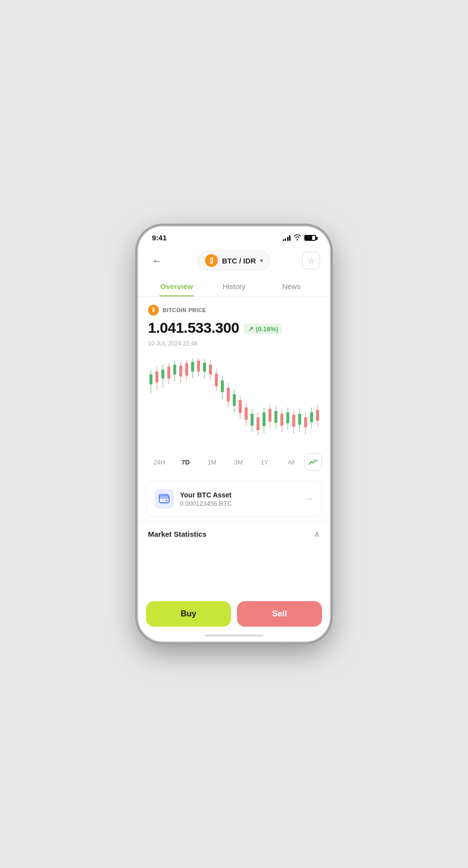 The height and width of the screenshot is (868, 468). I want to click on arrow-right-icon: →, so click(310, 499).